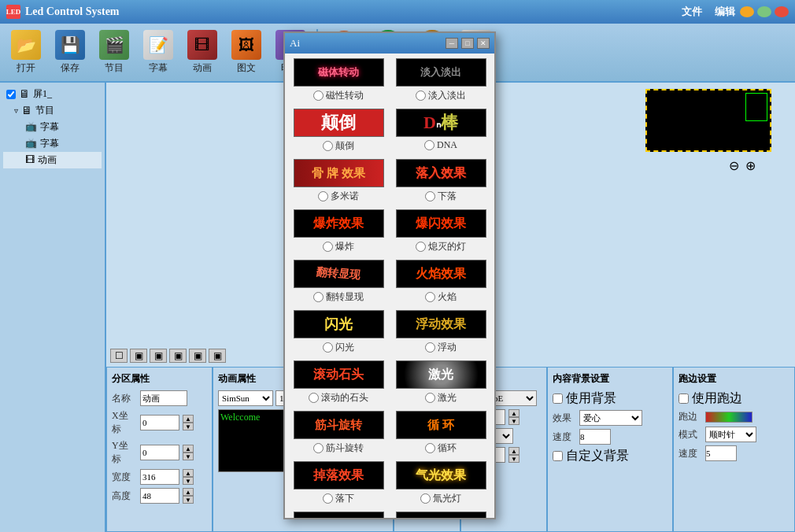  What do you see at coordinates (114, 45) in the screenshot?
I see `program-icon: 🎬` at bounding box center [114, 45].